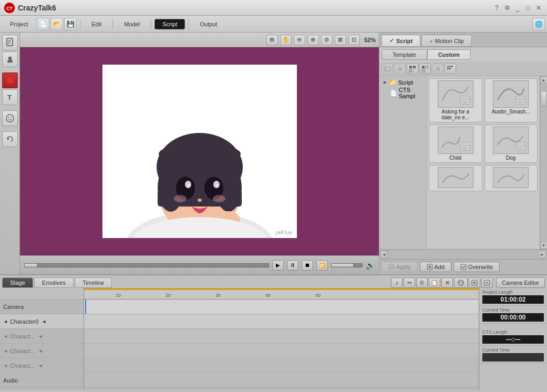 The width and height of the screenshot is (547, 392). I want to click on camera-track, so click(282, 307).